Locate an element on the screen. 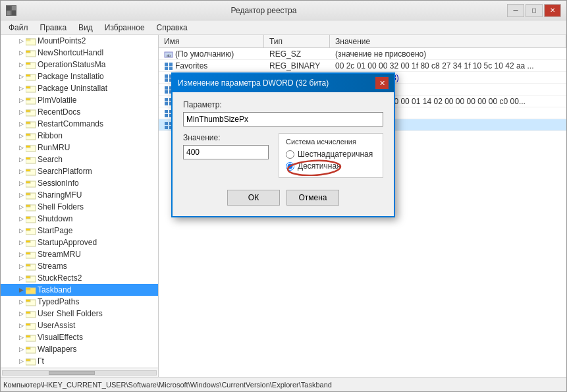 This screenshot has width=567, height=392. menu-favorites: Избранное is located at coordinates (125, 28).